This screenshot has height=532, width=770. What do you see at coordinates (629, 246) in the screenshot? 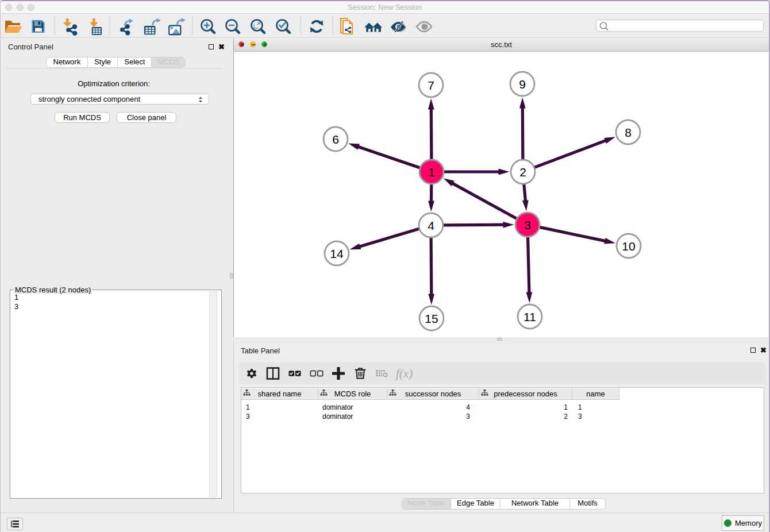
I see `svg-text: 10` at bounding box center [629, 246].